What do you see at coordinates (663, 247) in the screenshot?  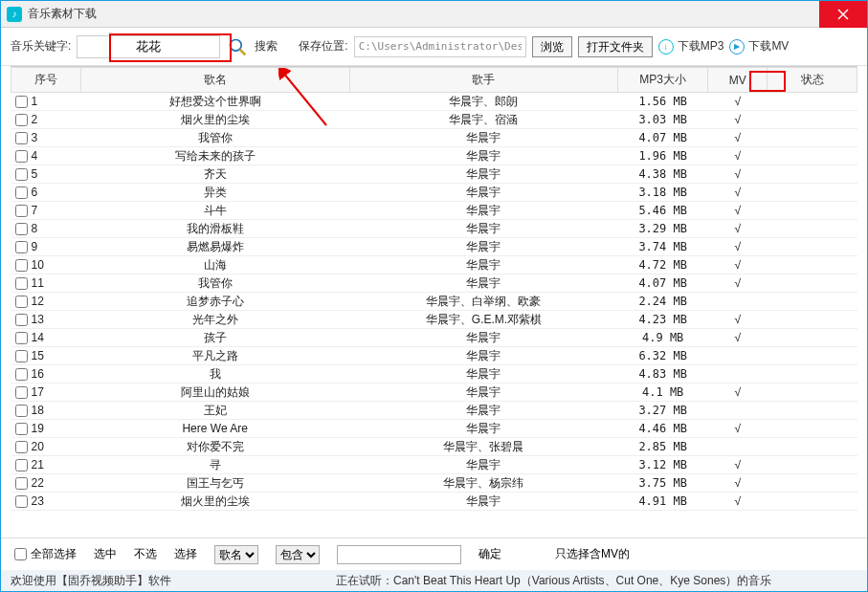 I see `cell-size: 3.74 MB` at bounding box center [663, 247].